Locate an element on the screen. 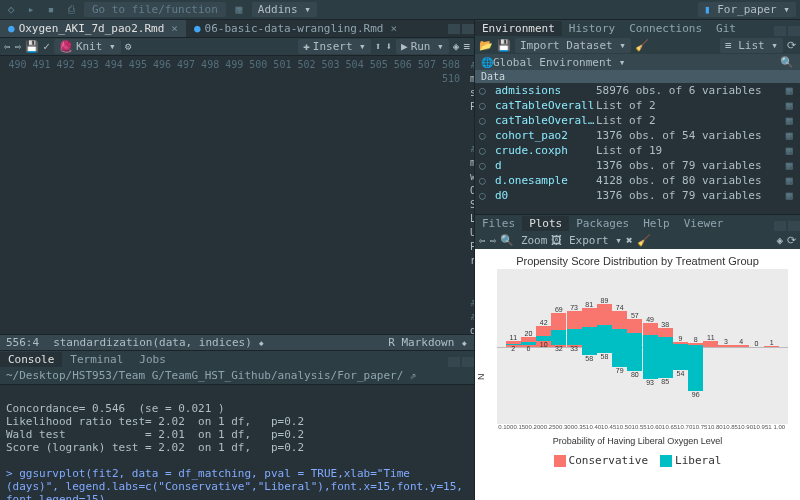 Image resolution: width=800 pixels, height=500 pixels. tab-plots: Plots is located at coordinates (546, 224).